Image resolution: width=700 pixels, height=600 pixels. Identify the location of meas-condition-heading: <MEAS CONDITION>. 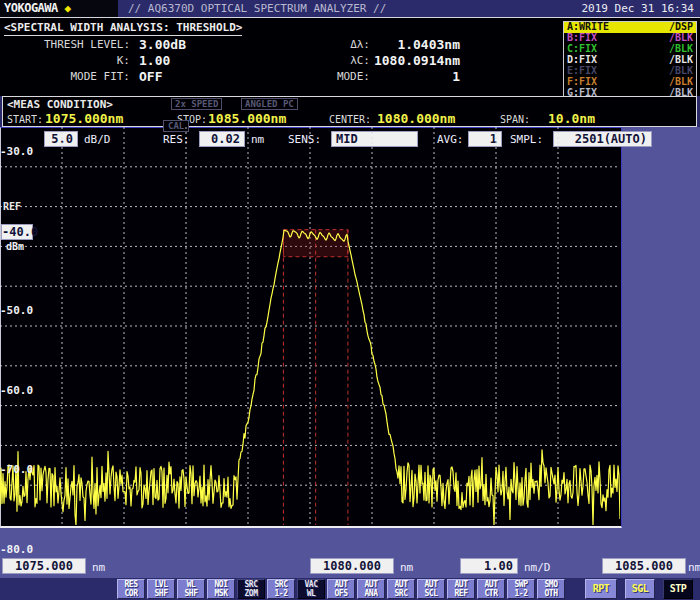
(60, 104).